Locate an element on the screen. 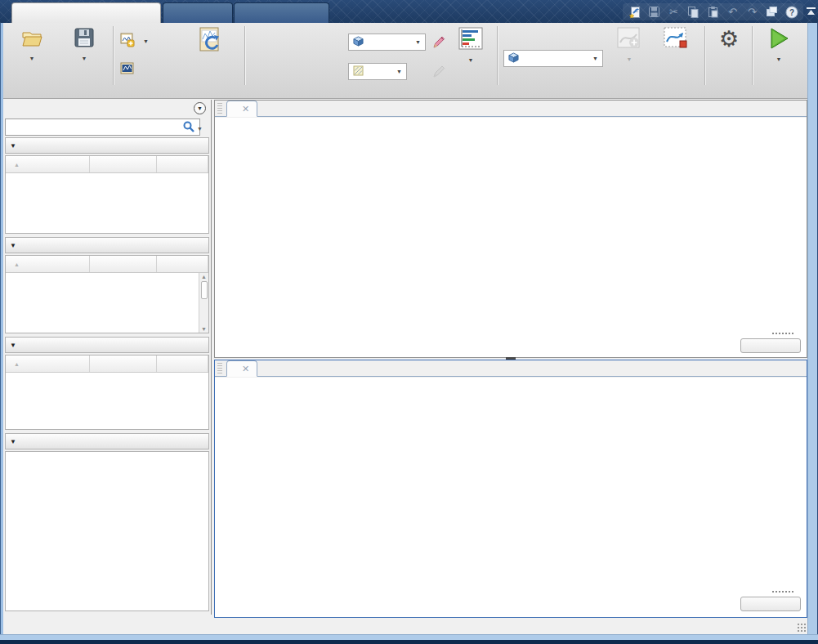  group-caption-plots is located at coordinates (601, 92).